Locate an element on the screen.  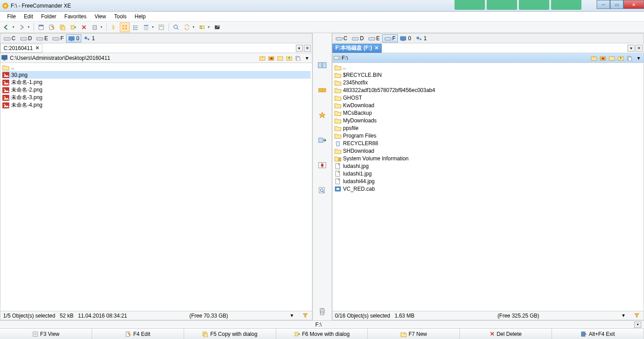
wipe-button is located at coordinates (95, 27).